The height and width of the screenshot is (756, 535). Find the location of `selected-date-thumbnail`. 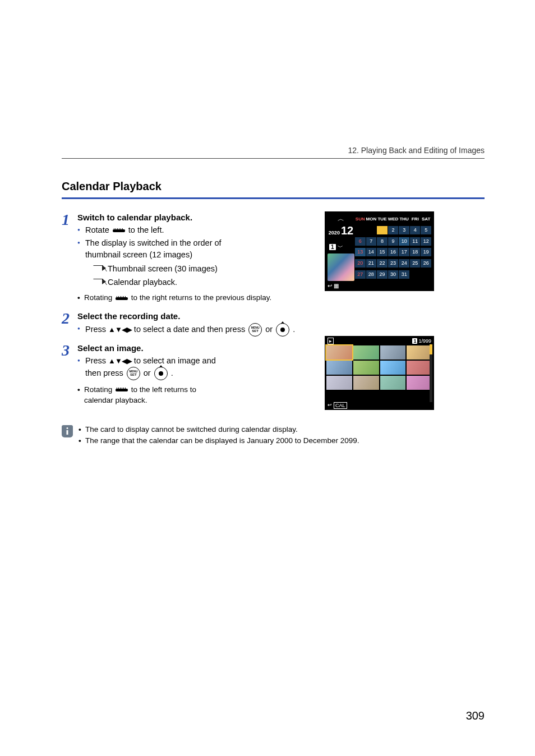

selected-date-thumbnail is located at coordinates (341, 267).